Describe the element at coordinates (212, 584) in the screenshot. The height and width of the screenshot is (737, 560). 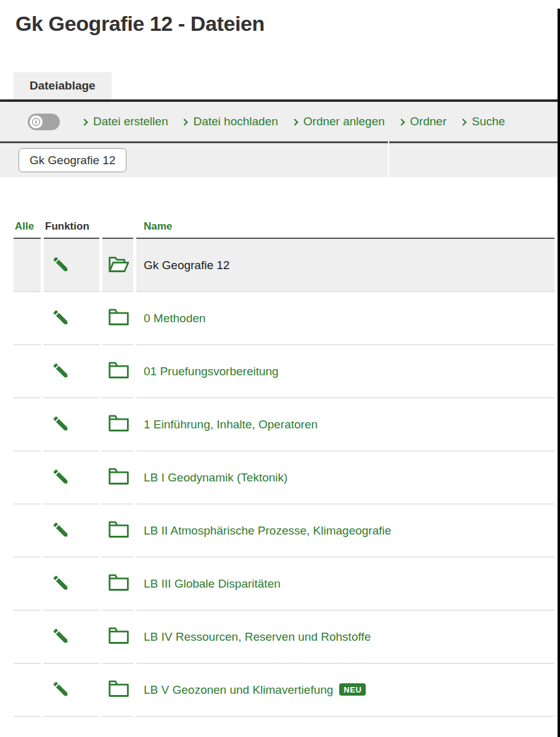
I see `folder-link: LB III Globale Disparitäten` at that location.